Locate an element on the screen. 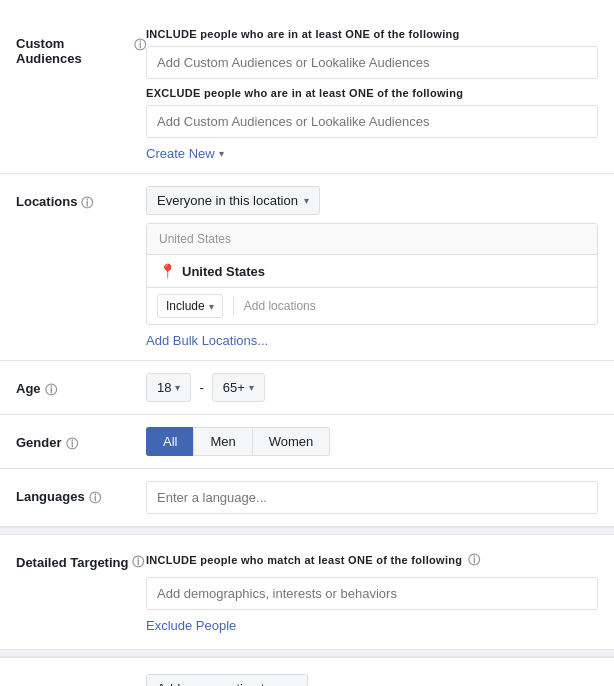  locations-info-icon: ⓘ is located at coordinates (87, 204).